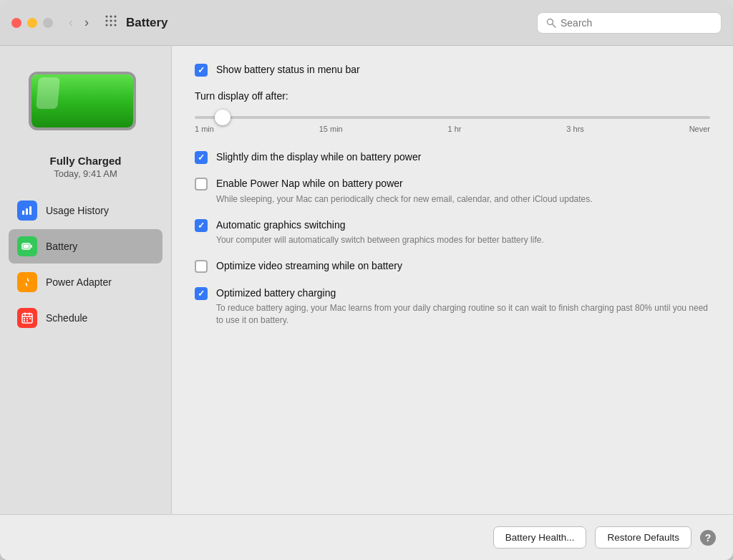 This screenshot has width=733, height=560. Describe the element at coordinates (455, 129) in the screenshot. I see `slider-label-1hr: 1 hr` at that location.